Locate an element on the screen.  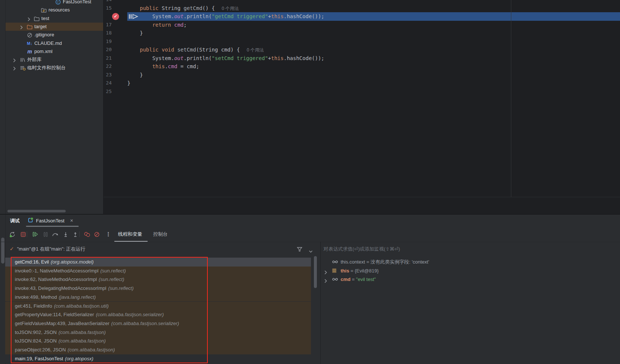
tree-item-label: CLAUDE.md is located at coordinates (48, 43).